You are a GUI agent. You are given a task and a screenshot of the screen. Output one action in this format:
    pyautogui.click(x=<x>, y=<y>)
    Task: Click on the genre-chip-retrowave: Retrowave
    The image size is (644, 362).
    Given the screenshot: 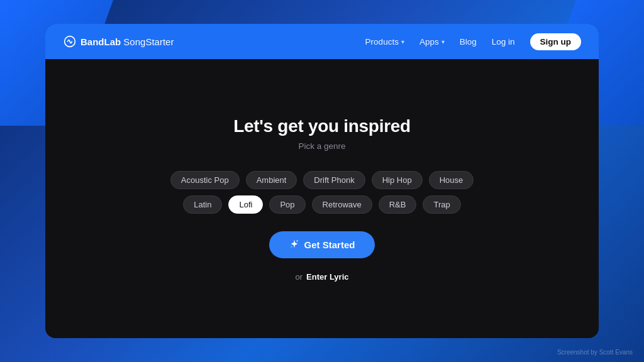 What is the action you would take?
    pyautogui.click(x=342, y=205)
    